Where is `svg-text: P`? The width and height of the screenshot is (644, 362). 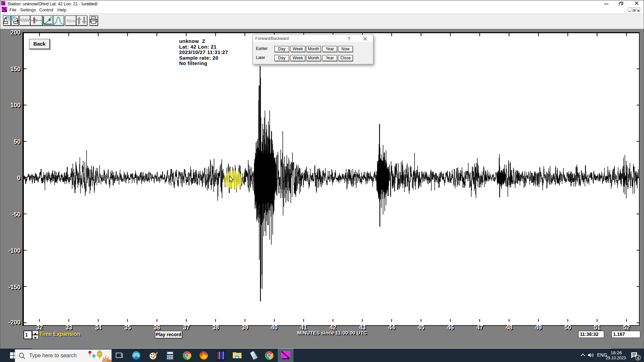 svg-text: P is located at coordinates (50, 20).